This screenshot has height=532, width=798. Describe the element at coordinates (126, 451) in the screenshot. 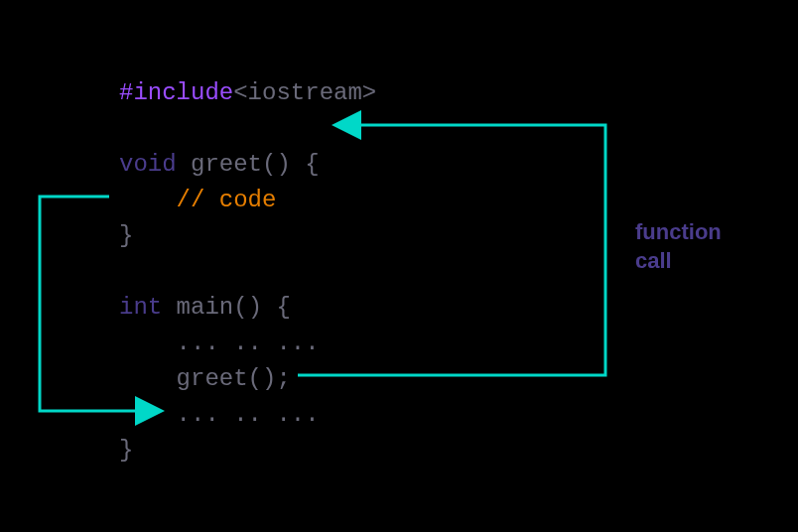

I see `close-brace-main: }` at that location.